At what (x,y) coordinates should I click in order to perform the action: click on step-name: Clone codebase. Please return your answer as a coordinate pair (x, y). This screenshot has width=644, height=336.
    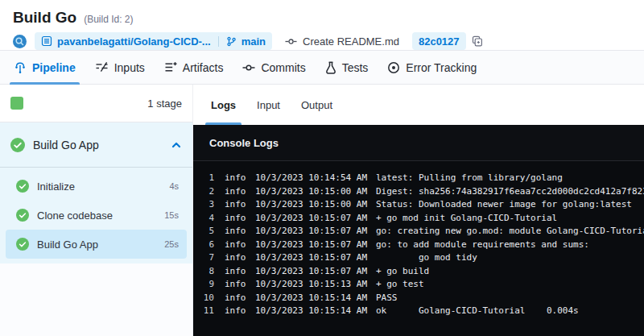
    Looking at the image, I should click on (75, 216).